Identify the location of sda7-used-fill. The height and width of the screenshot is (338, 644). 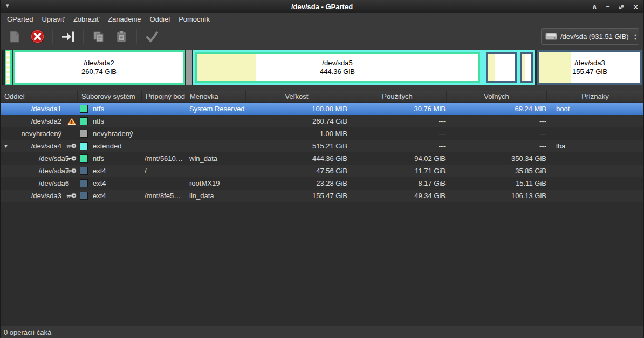
(491, 67).